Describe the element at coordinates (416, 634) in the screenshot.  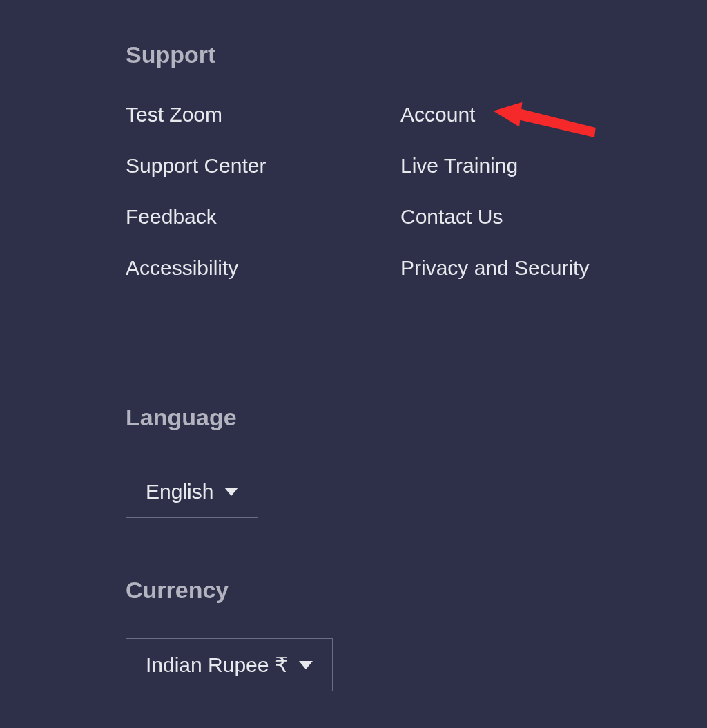
I see `currency-section: Currency Indian Rupee ₹` at that location.